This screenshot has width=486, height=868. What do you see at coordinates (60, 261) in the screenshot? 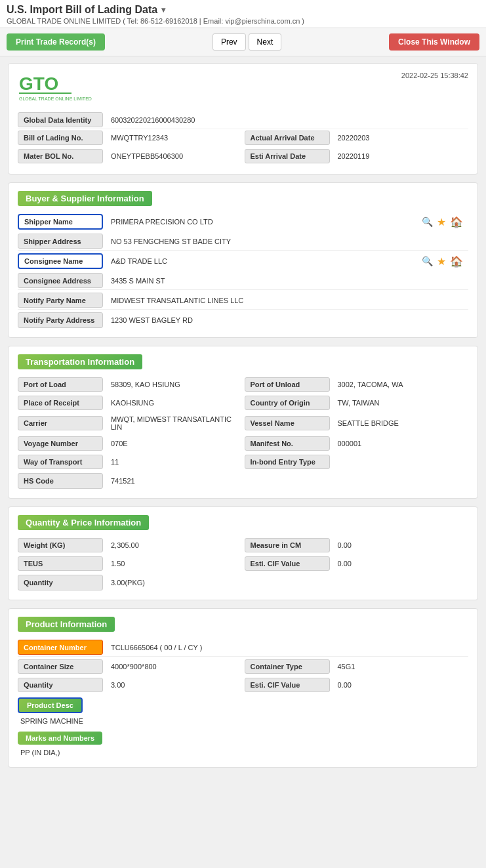
I see `consignee-name-label: Consignee Name` at bounding box center [60, 261].